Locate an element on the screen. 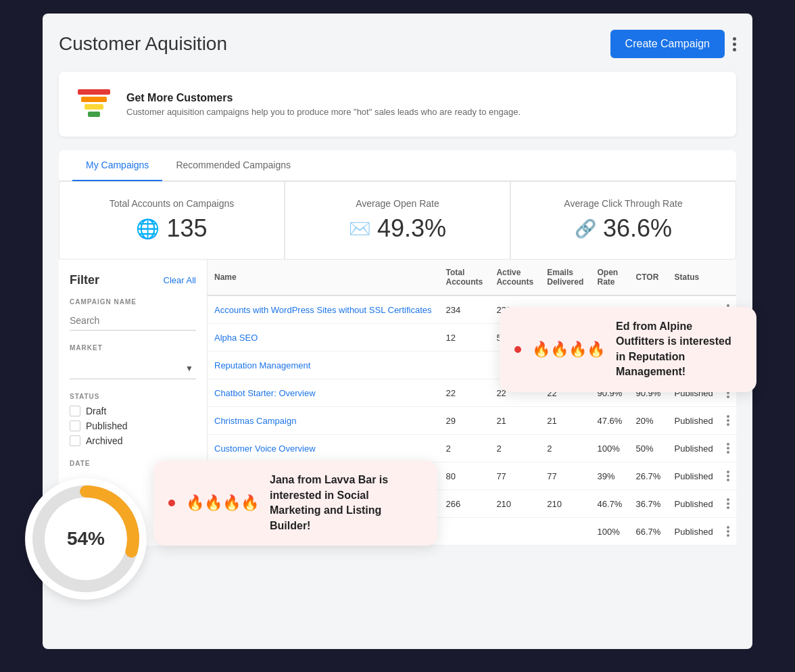 This screenshot has height=672, width=795. notification-2: 🔥🔥🔥🔥 Jana from Lavva Bar is interested i… is located at coordinates (295, 503).